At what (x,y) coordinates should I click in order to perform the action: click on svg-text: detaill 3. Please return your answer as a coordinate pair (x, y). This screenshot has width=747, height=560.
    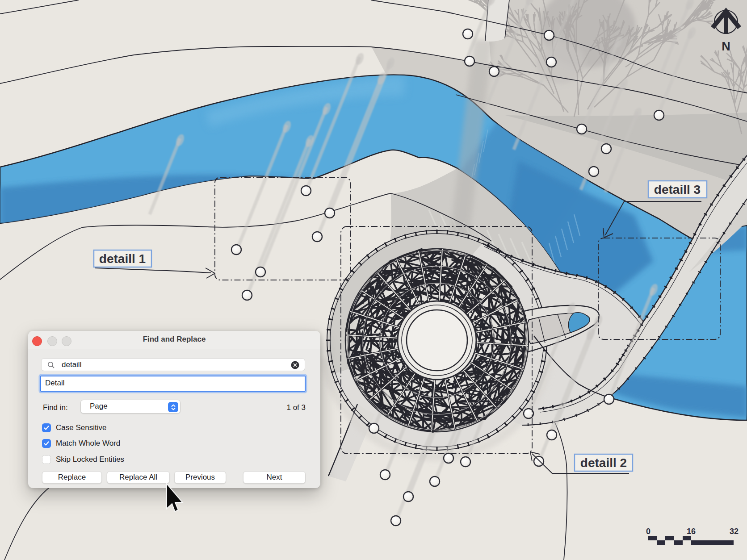
    Looking at the image, I should click on (677, 189).